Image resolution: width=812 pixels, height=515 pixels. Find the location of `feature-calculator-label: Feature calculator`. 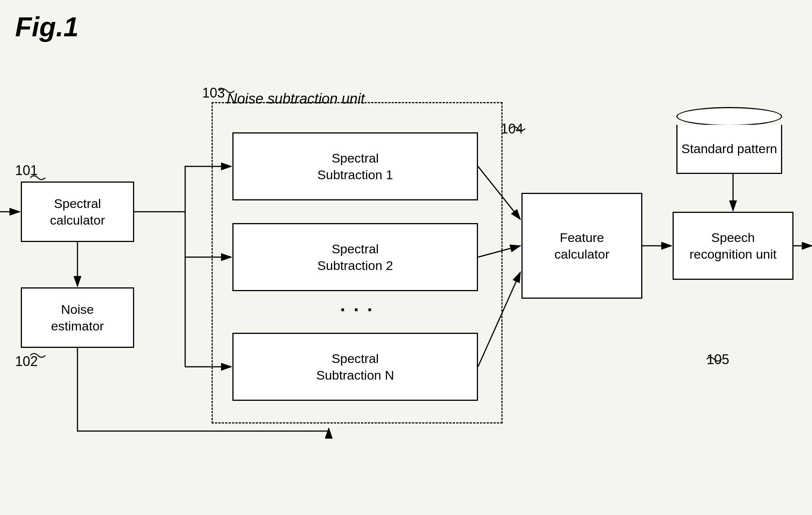

feature-calculator-label: Feature calculator is located at coordinates (582, 246).